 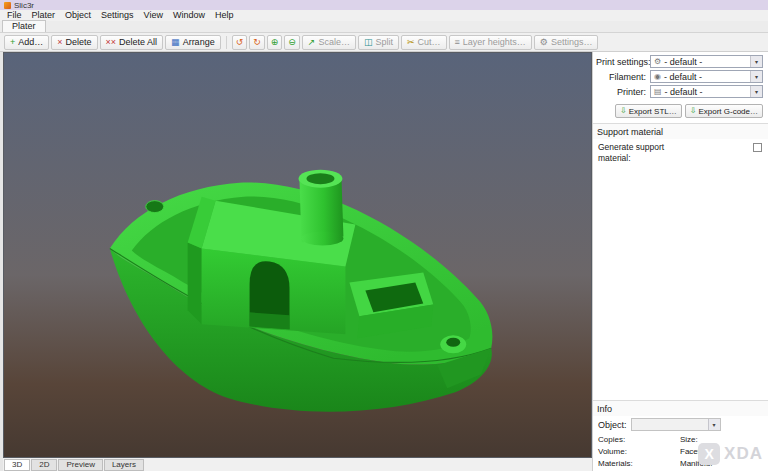 I want to click on support-material-header: Support material, so click(x=680, y=131).